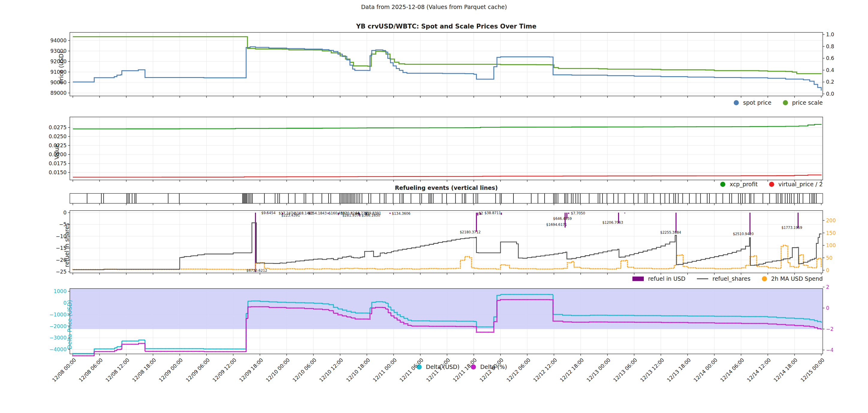 Image resolution: width=868 pixels, height=413 pixels. Describe the element at coordinates (772, 184) in the screenshot. I see `legend-value: xcp_profitvirtual_price / 2` at that location.